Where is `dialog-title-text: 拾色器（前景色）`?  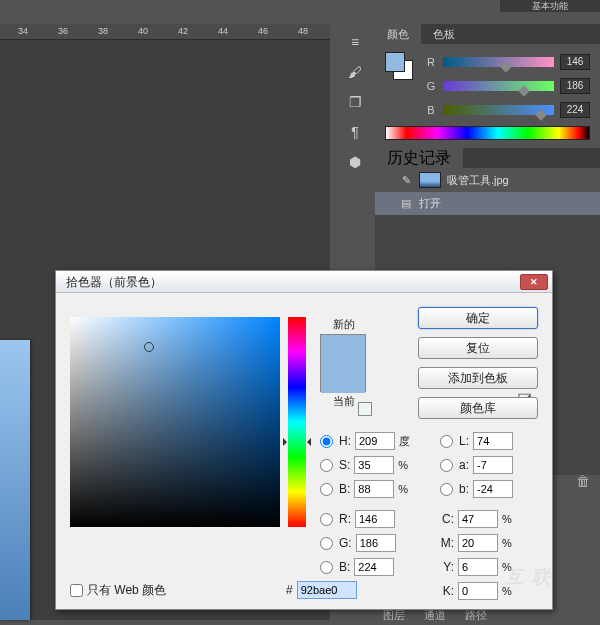
dialog-title-text: 拾色器（前景色） is located at coordinates (114, 282).